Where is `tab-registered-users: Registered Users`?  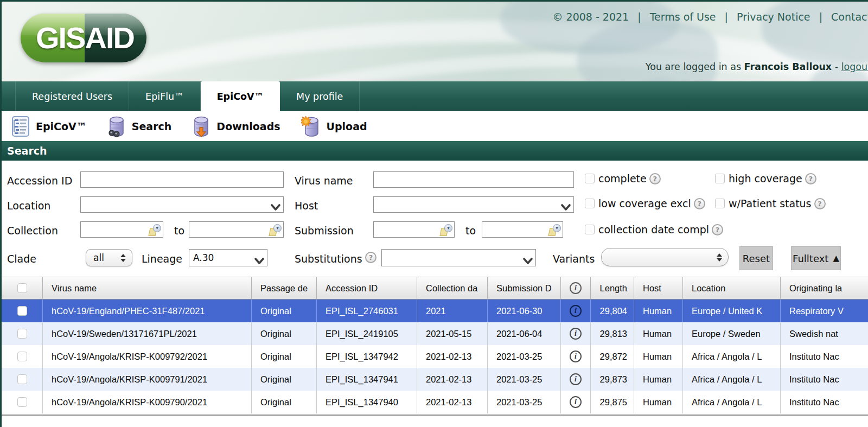 tab-registered-users: Registered Users is located at coordinates (72, 97).